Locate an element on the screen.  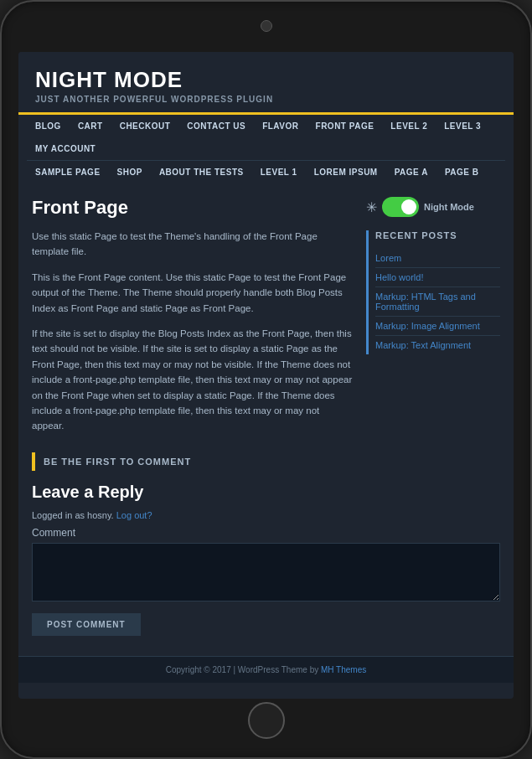
leave-reply-title: Leave a Reply is located at coordinates (266, 493).